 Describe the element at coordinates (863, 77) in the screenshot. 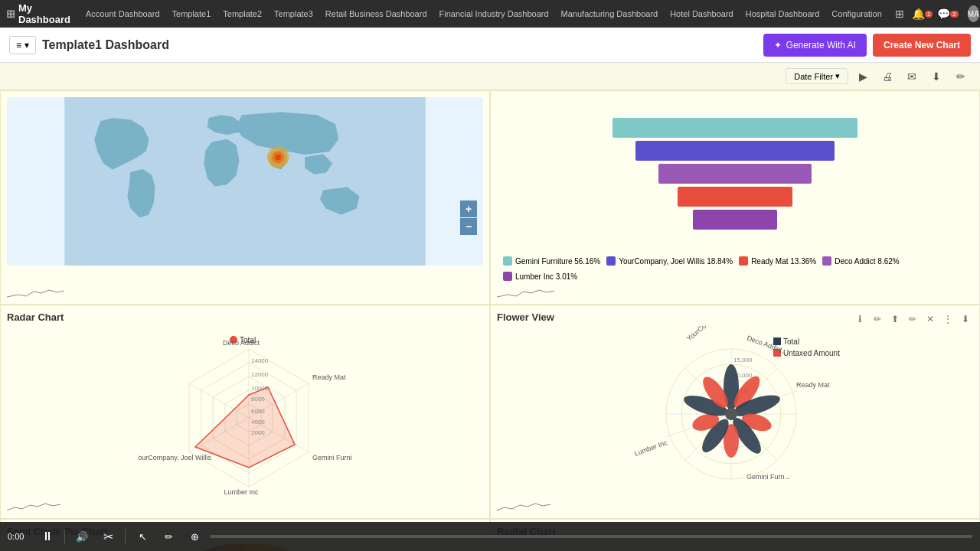

I see `play-button: ▶` at that location.